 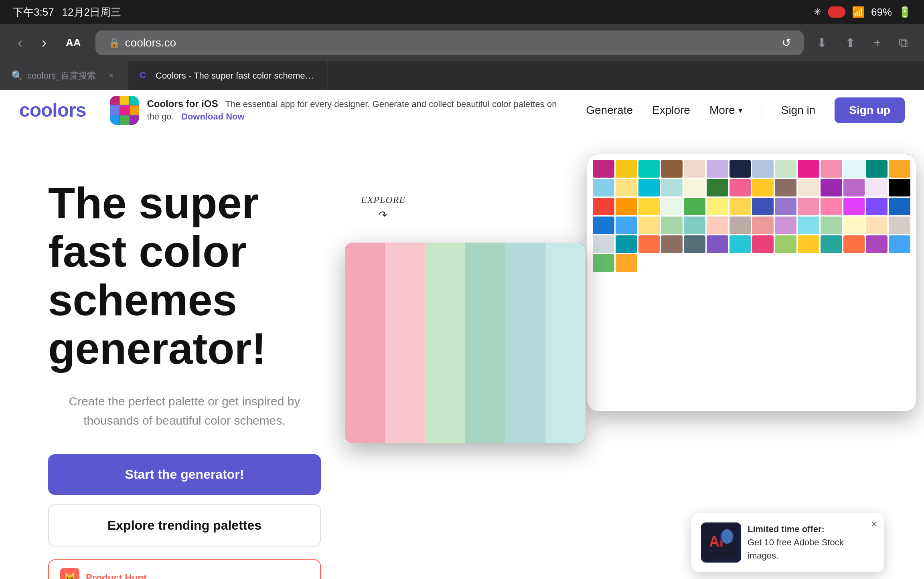 What do you see at coordinates (359, 110) in the screenshot?
I see `ios-promo-text: Coolors for iOS The essential app for ev…` at bounding box center [359, 110].